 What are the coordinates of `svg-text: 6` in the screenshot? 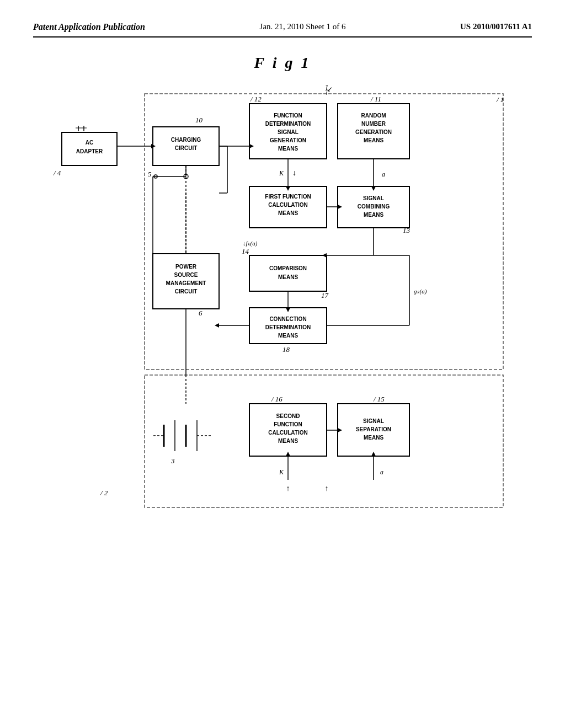 It's located at (201, 313).